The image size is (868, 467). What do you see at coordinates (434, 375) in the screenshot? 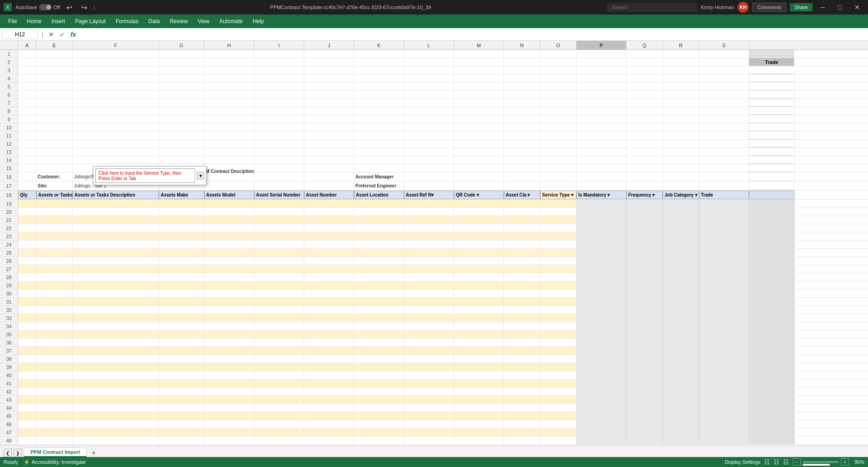
I see `table-row: 40` at bounding box center [434, 375].